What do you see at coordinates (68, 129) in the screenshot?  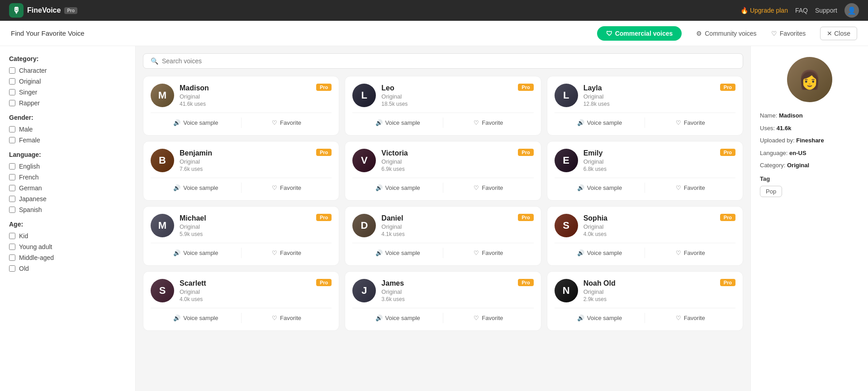 I see `filter-gender-male: Male` at bounding box center [68, 129].